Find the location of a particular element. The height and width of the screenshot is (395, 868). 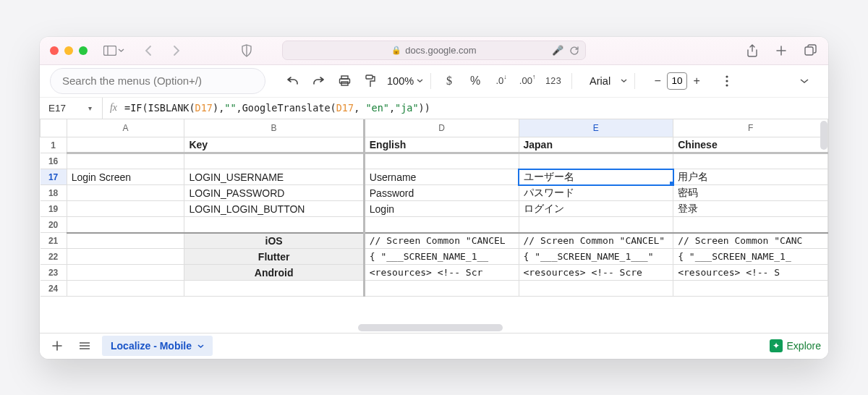

row-header: 1 is located at coordinates (54, 145).